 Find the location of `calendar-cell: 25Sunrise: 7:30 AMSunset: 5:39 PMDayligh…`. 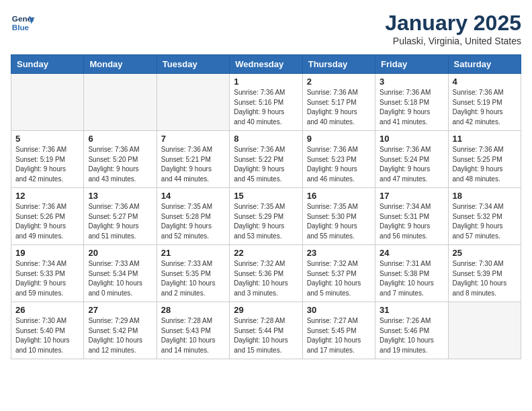

calendar-cell: 25Sunrise: 7:30 AMSunset: 5:39 PMDayligh… is located at coordinates (484, 274).